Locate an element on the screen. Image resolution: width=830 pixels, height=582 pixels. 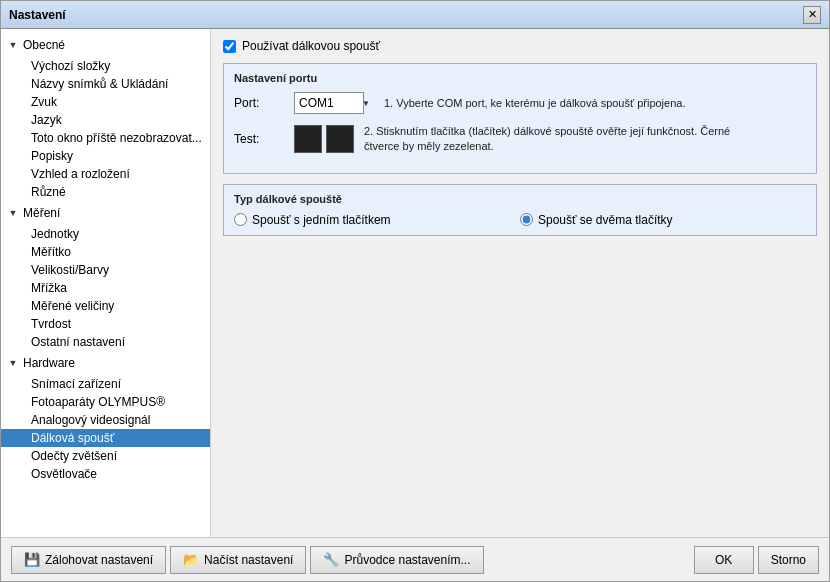
port-section-title: Nastavení portu is located at coordinates (520, 78).